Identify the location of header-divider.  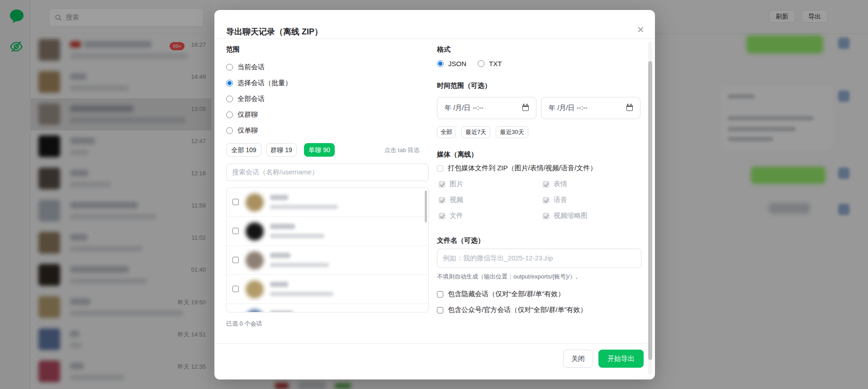
(435, 39).